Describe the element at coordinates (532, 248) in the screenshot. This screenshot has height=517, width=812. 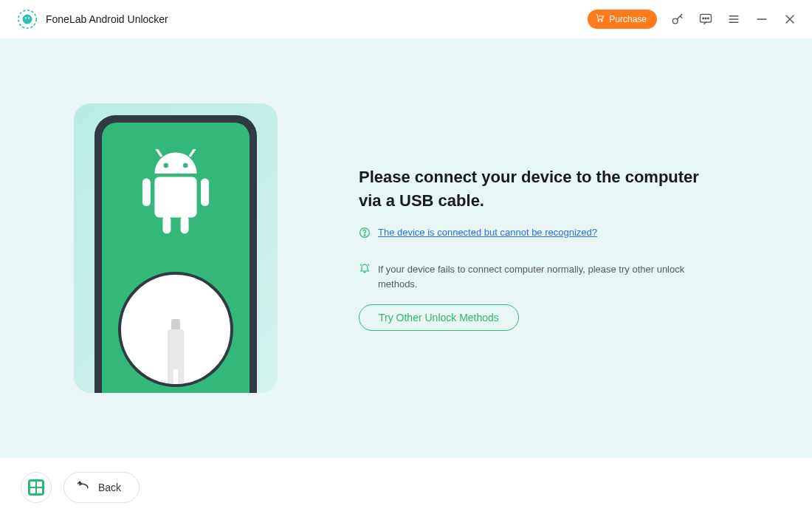
I see `instruction-panel: Please connect your device to the comput…` at that location.